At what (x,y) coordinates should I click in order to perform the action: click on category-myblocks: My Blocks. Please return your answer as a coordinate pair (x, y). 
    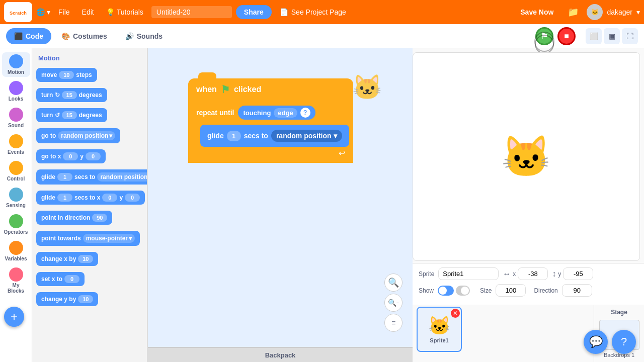
    Looking at the image, I should click on (16, 281).